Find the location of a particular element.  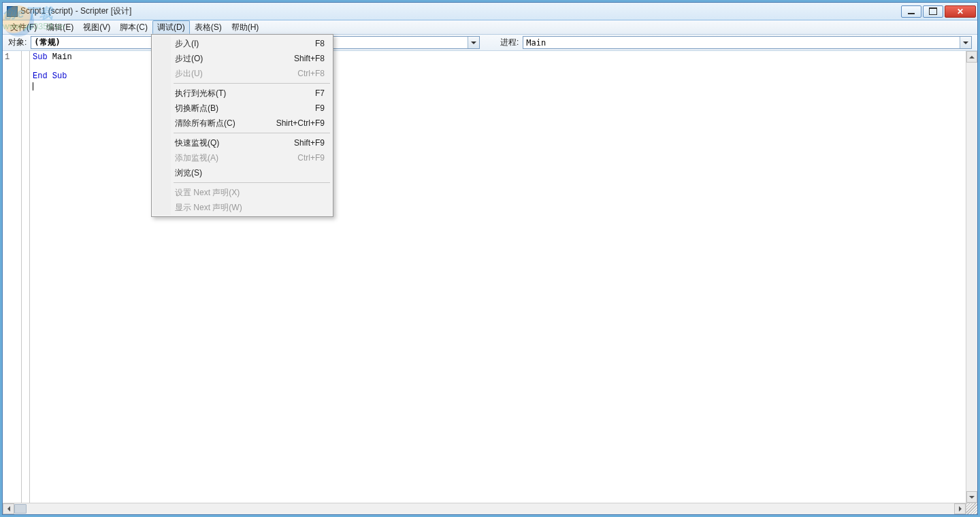

menu-item-label: 清除所有断点(C) is located at coordinates (206, 124).